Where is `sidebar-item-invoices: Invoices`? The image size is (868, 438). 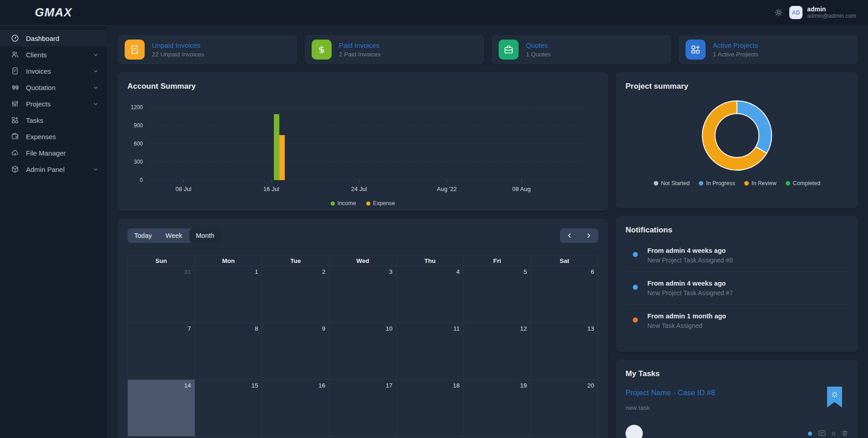 sidebar-item-invoices: Invoices is located at coordinates (54, 71).